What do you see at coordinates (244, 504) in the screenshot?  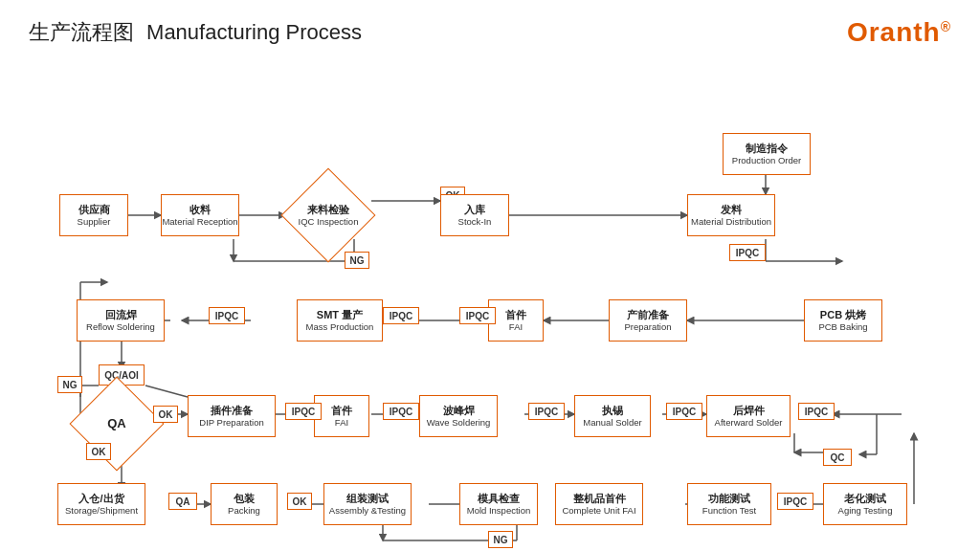 I see `packing-box: 包装 Packing` at bounding box center [244, 504].